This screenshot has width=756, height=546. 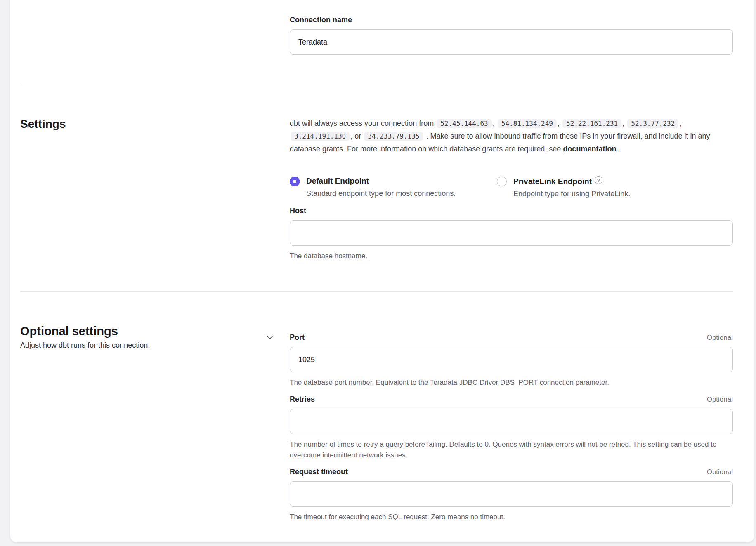 What do you see at coordinates (511, 187) in the screenshot?
I see `endpoint-type-group: Default Endpoint Standard endpoint type …` at bounding box center [511, 187].